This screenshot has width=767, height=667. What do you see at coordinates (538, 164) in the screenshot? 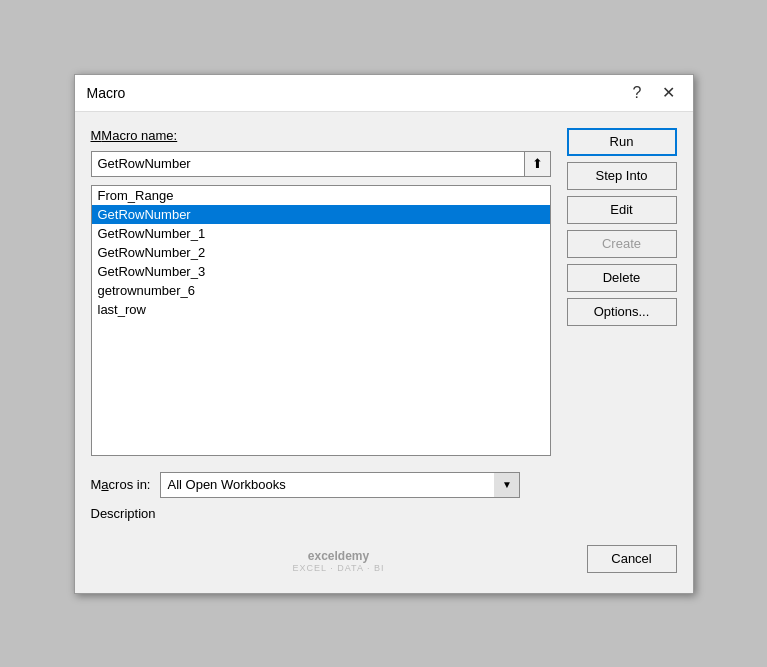
I see `upload-button: ⬆` at bounding box center [538, 164].